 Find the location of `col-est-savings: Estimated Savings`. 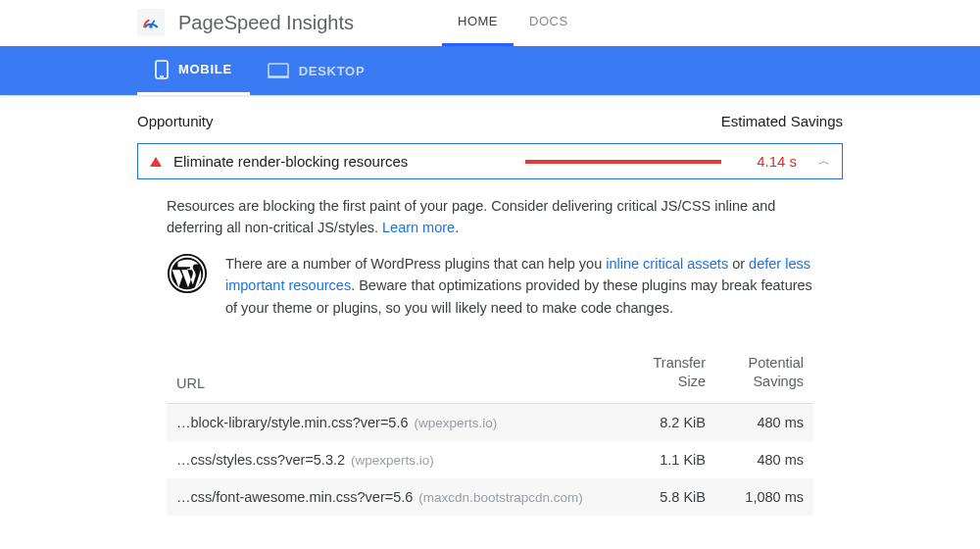

col-est-savings: Estimated Savings is located at coordinates (782, 122).